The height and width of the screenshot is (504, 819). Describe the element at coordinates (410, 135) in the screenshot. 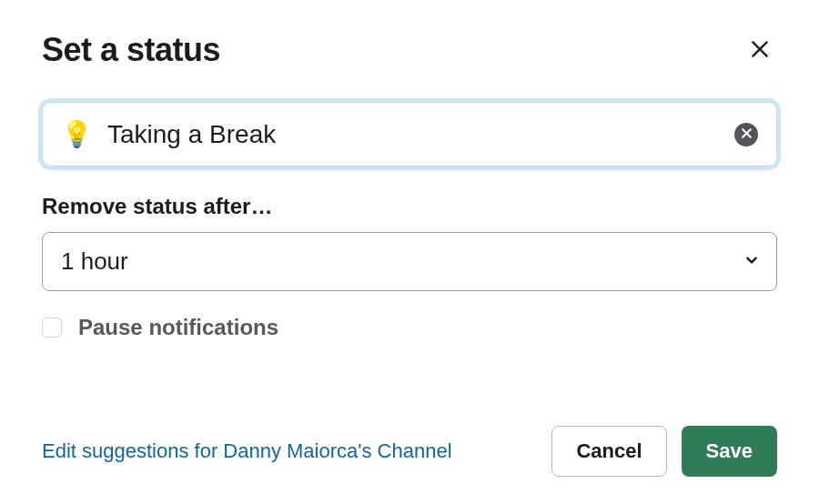

I see `status-input-container: 💡` at that location.